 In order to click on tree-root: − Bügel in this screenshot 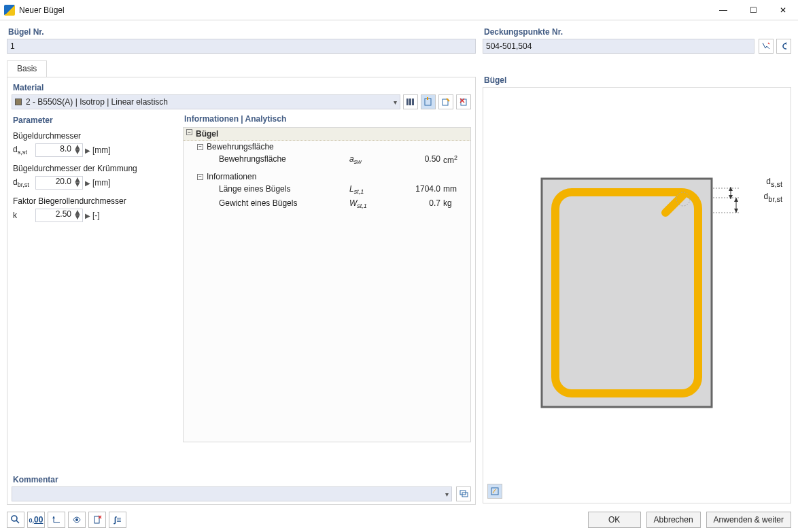, I will do `click(327, 135)`.